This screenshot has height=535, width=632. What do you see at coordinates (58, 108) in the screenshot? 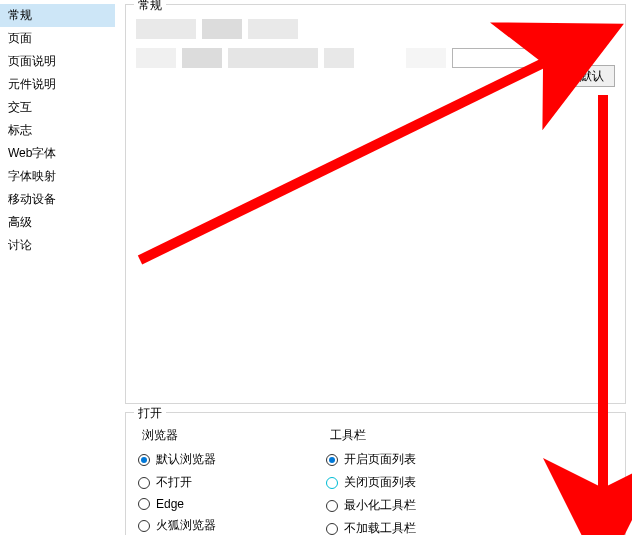
I see `sidebar-item-interaction: 交互` at bounding box center [58, 108].